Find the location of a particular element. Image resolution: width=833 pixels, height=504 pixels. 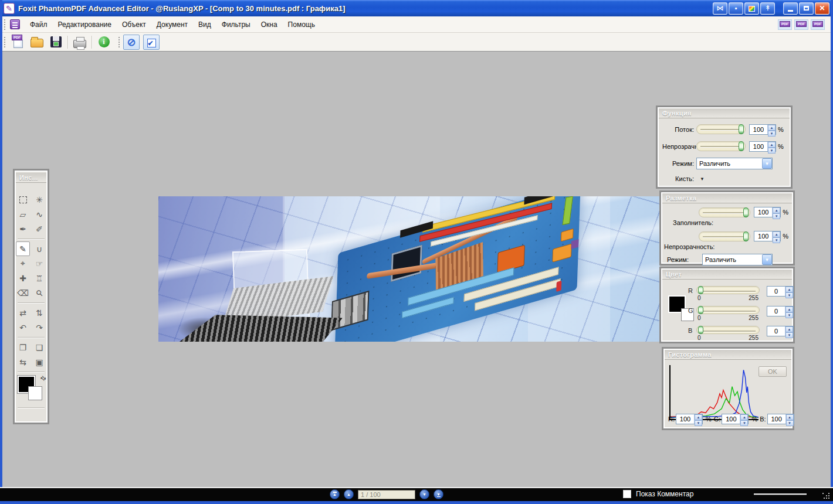

redo-button: ↷ is located at coordinates (39, 327).